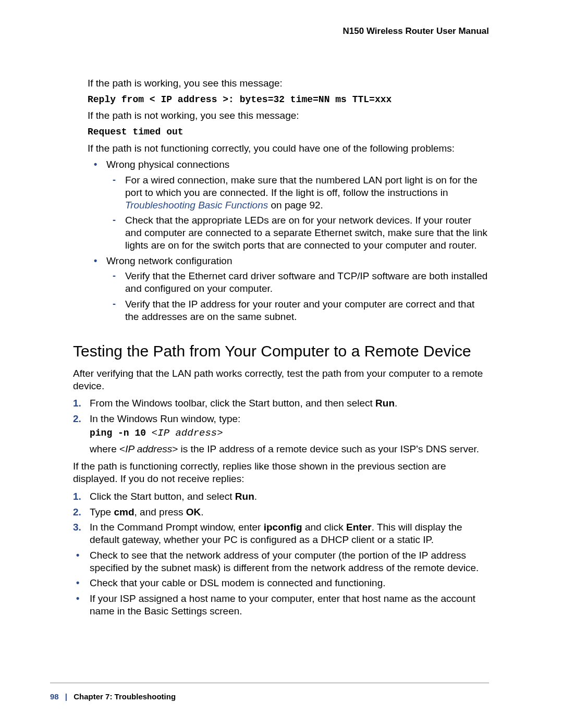 This screenshot has width=563, height=728. Describe the element at coordinates (281, 403) in the screenshot. I see `list-item: 1. From the Windows toolbar, click the S…` at that location.